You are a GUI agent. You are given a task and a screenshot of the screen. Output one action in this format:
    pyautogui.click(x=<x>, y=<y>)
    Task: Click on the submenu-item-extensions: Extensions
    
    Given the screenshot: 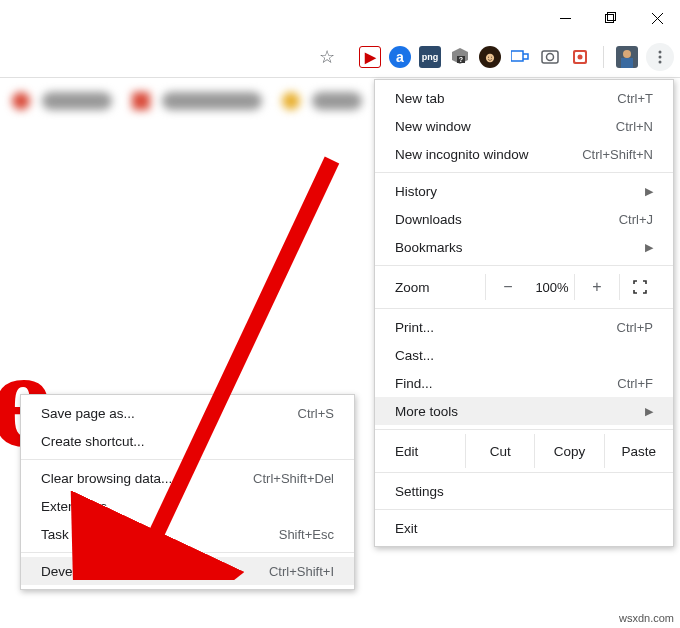 What is the action you would take?
    pyautogui.click(x=188, y=506)
    